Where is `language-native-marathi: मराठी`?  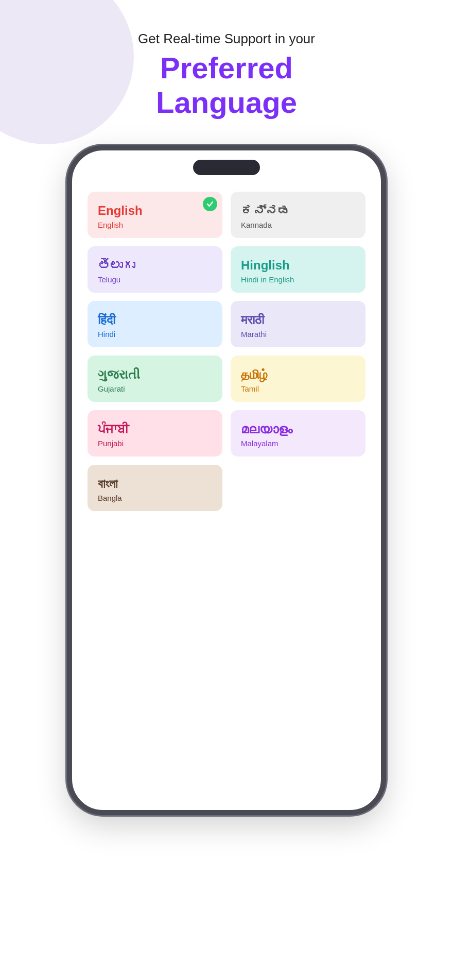
language-native-marathi: मराठी is located at coordinates (298, 319).